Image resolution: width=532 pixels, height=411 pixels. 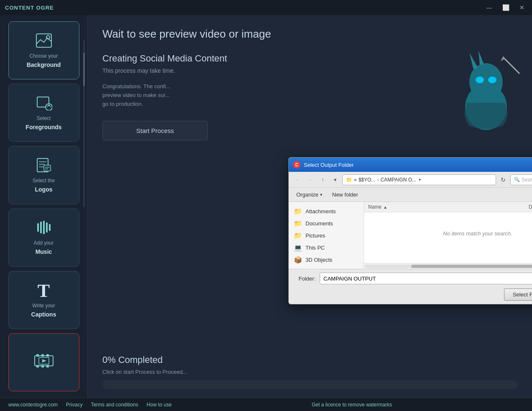 I want to click on organize-dropdown-icon: ▾, so click(x=321, y=195).